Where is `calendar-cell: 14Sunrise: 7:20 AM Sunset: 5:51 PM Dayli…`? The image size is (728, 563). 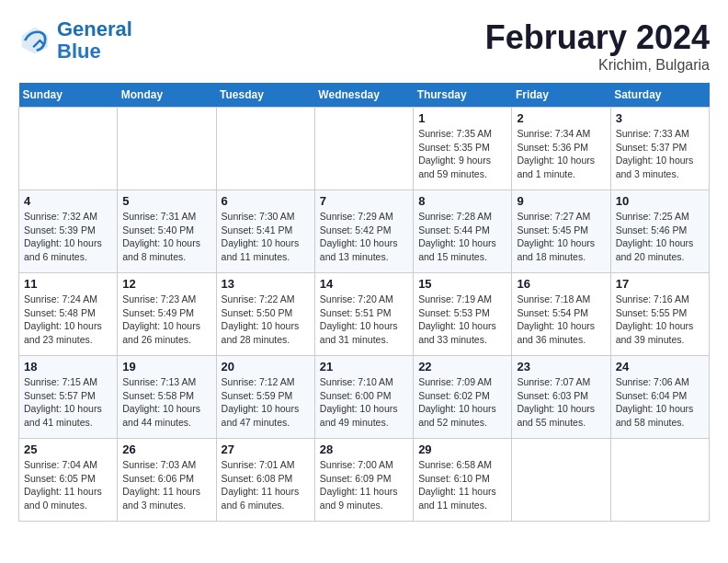
calendar-cell: 14Sunrise: 7:20 AM Sunset: 5:51 PM Dayli… is located at coordinates (364, 315).